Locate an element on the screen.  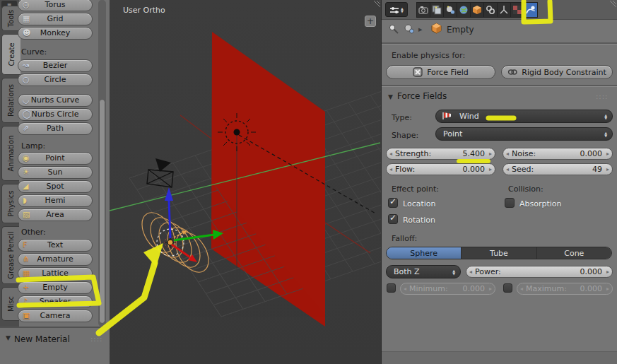
add-grid-button: ▦Grid is located at coordinates (55, 19).